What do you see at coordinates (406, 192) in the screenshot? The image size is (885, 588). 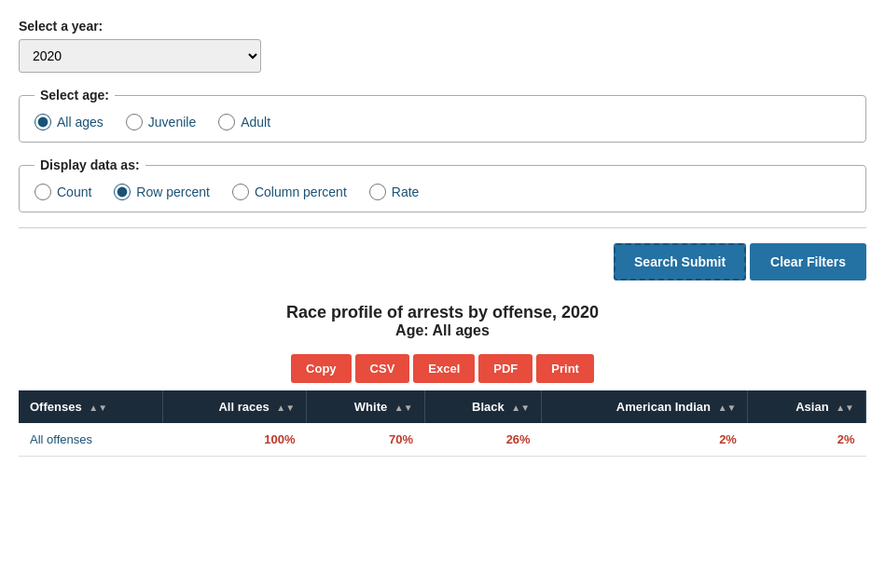 I see `display-label-rate: Rate` at bounding box center [406, 192].